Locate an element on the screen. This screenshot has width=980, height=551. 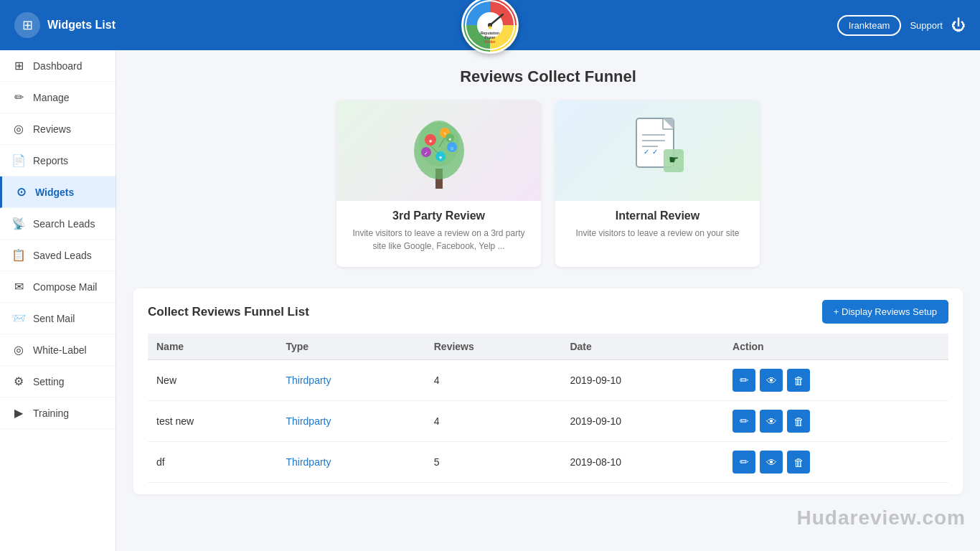
sent-mail-icon: 📨 is located at coordinates (19, 319).